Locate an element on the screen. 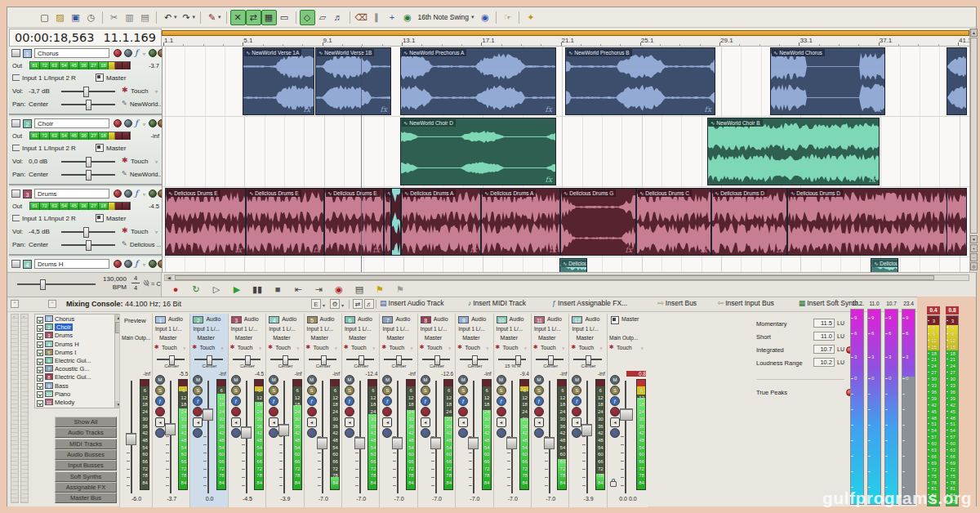  strip-output-label: Master is located at coordinates (168, 338).